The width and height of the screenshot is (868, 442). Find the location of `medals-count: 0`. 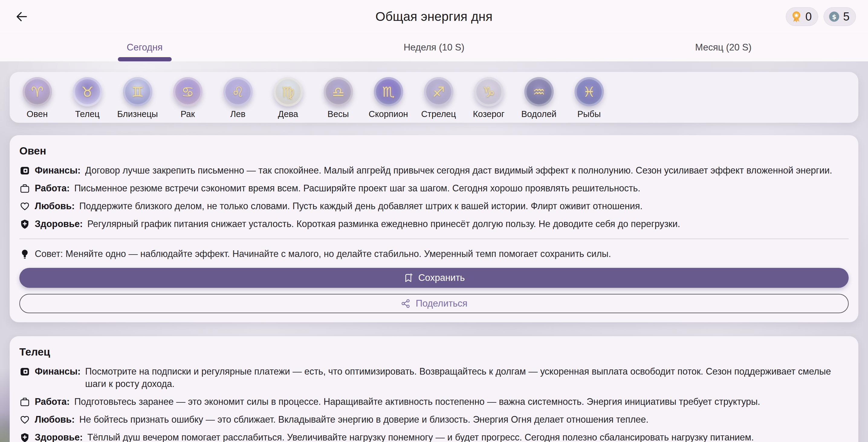

medals-count: 0 is located at coordinates (809, 17).